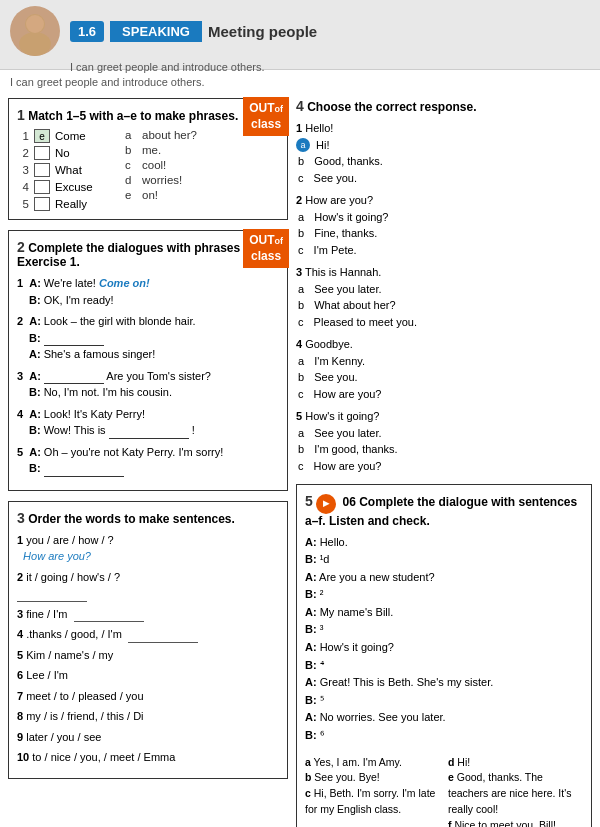 The image size is (600, 827). I want to click on sentences-col-1: a Yes, I am. I'm Amy. b See you. Bye! c …, so click(372, 791).